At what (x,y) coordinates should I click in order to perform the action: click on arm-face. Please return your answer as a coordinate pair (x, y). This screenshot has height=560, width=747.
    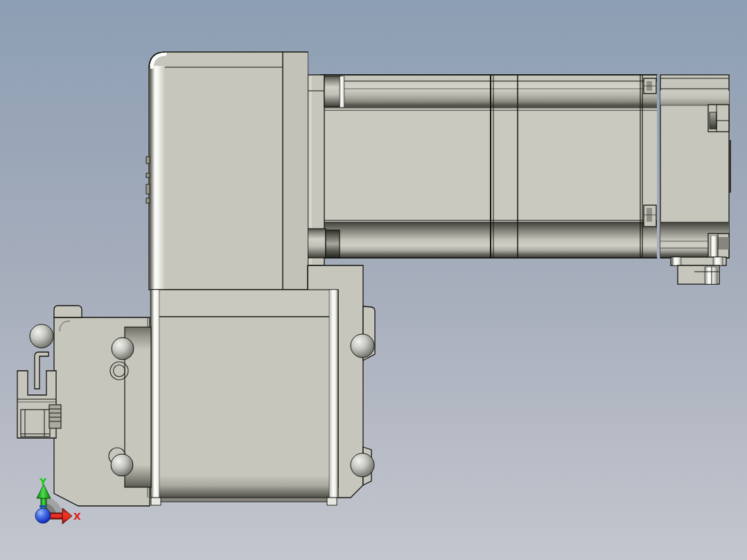
    Looking at the image, I should click on (489, 166).